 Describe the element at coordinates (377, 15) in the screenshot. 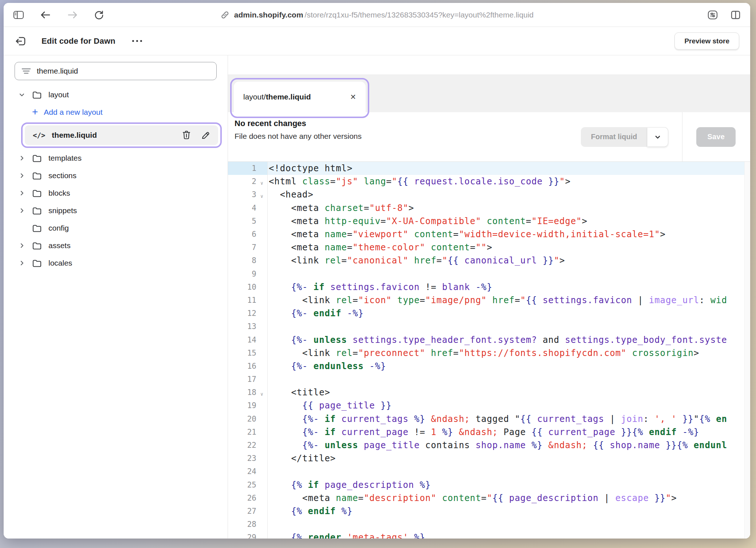

I see `address-bar: admin.shopify.com/store/rzq1xu-f5/themes…` at that location.